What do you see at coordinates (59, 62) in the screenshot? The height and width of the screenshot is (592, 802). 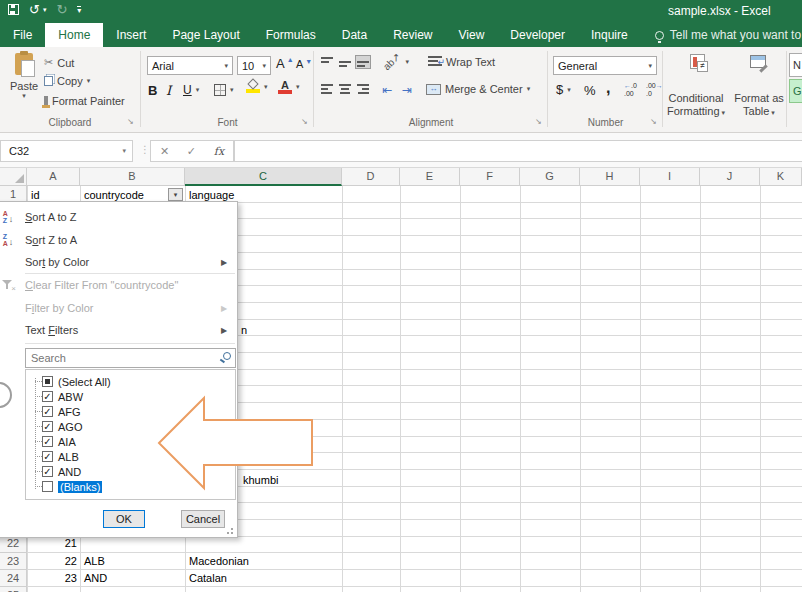 I see `cut-button: ✂ Cut` at bounding box center [59, 62].